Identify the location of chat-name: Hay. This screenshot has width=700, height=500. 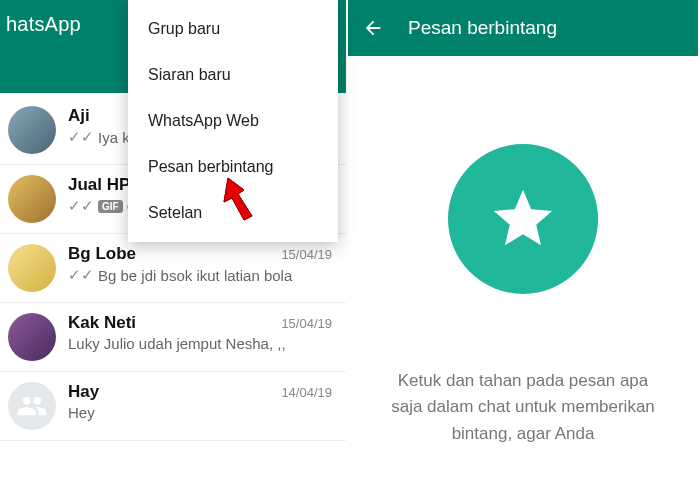
(84, 392).